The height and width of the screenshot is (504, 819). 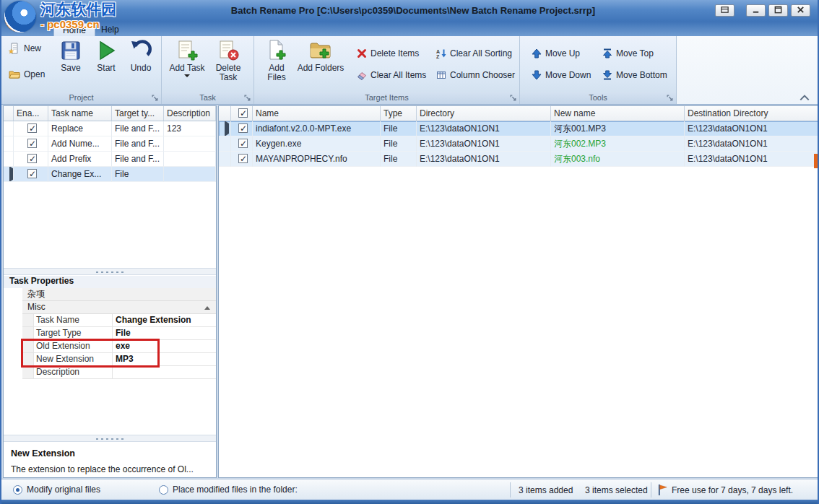 What do you see at coordinates (725, 10) in the screenshot?
I see `style-button` at bounding box center [725, 10].